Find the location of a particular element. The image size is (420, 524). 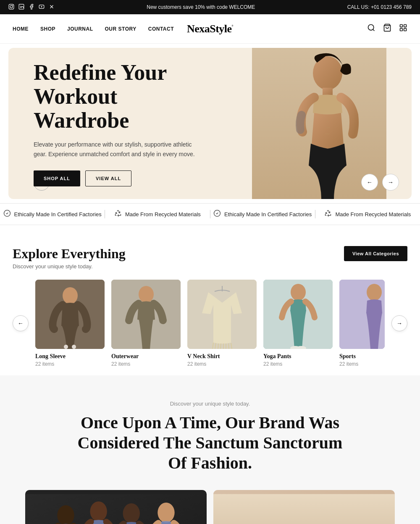

nav-home: HOME is located at coordinates (21, 29).